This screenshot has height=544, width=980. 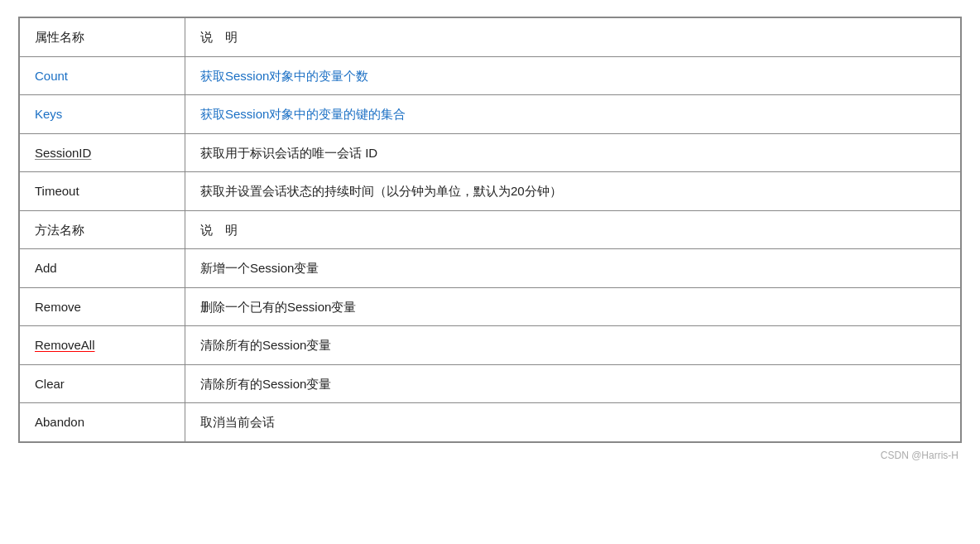 What do you see at coordinates (573, 152) in the screenshot?
I see `property-desc-sessionid: 获取用于标识会话的唯一会话 ID` at bounding box center [573, 152].